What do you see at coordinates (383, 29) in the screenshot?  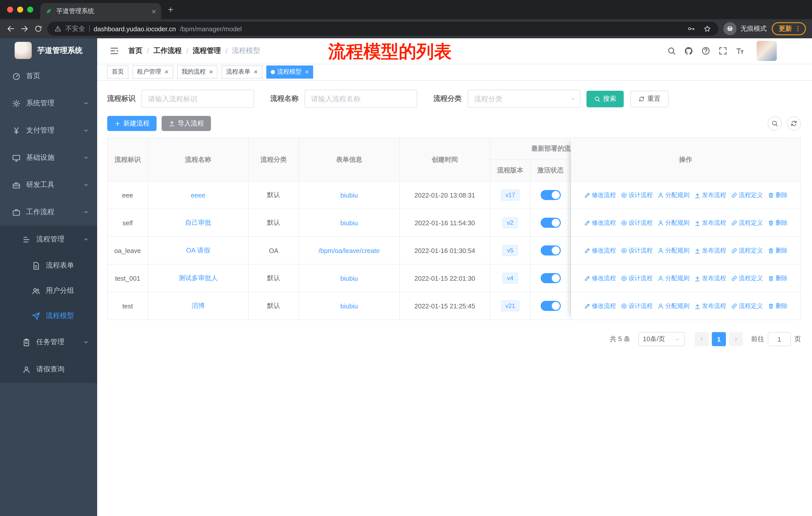 I see `address-bar: 不安全 dashboard.yudao.iocoder.cn /bpm/mana…` at bounding box center [383, 29].